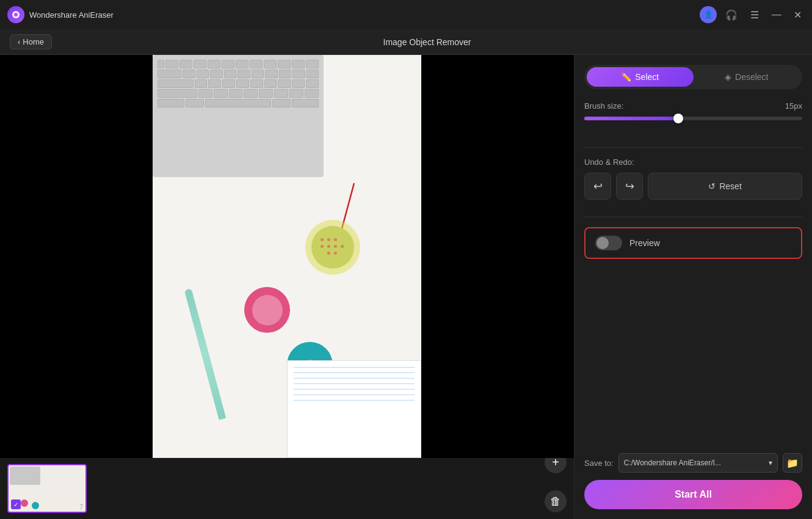 The image size is (812, 519). I want to click on reset-icon: ↺, so click(712, 186).